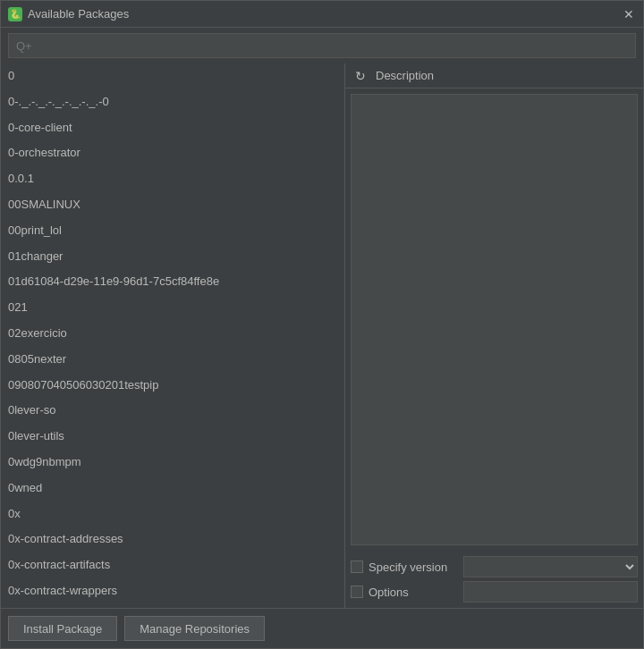 This screenshot has height=649, width=644. Describe the element at coordinates (357, 592) in the screenshot. I see `options-checkbox` at that location.